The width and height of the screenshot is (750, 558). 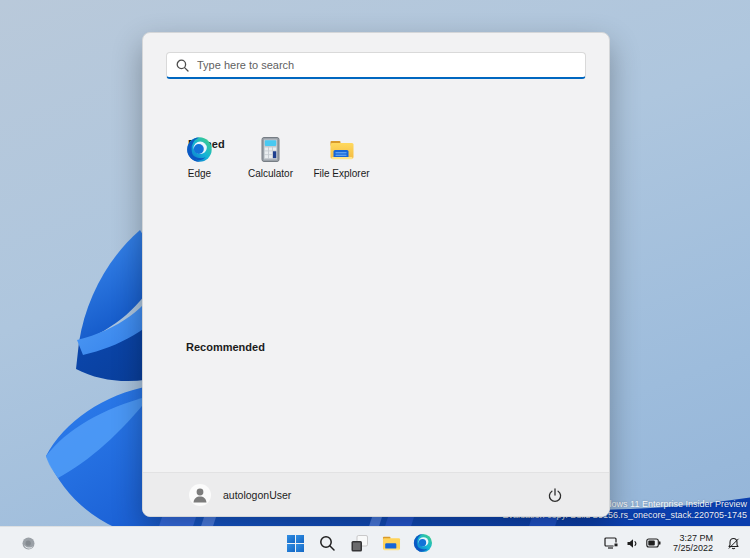 What do you see at coordinates (328, 544) in the screenshot?
I see `taskbar-search-icon` at bounding box center [328, 544].